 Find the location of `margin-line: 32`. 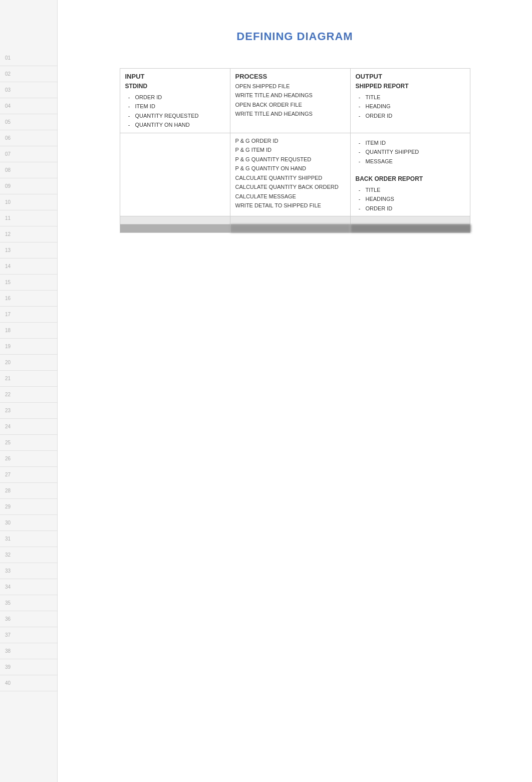

margin-line: 32 is located at coordinates (29, 555).